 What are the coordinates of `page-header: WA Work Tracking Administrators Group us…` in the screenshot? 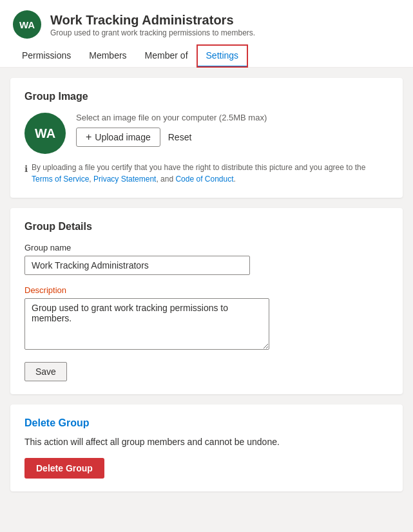 It's located at (206, 33).